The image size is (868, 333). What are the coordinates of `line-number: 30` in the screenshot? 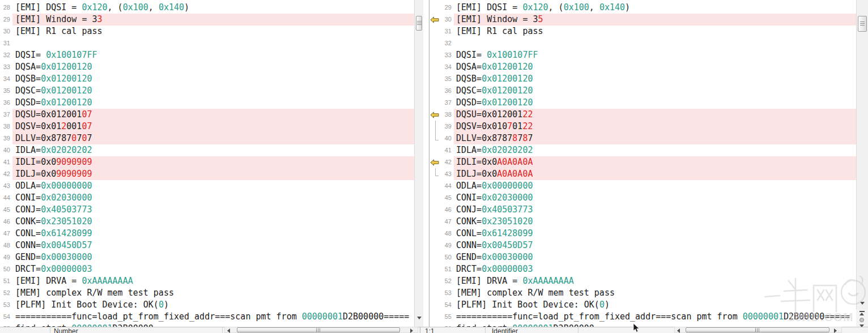 It's located at (6, 32).